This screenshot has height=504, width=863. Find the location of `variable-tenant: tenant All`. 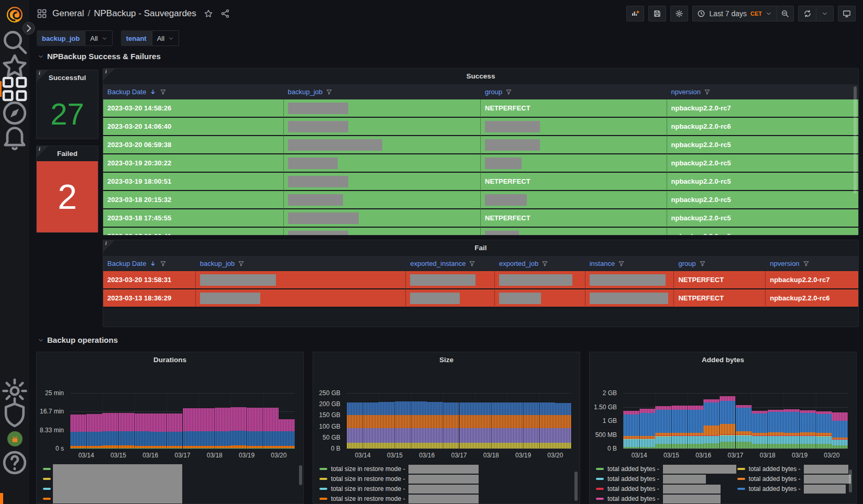

variable-tenant: tenant All is located at coordinates (150, 38).